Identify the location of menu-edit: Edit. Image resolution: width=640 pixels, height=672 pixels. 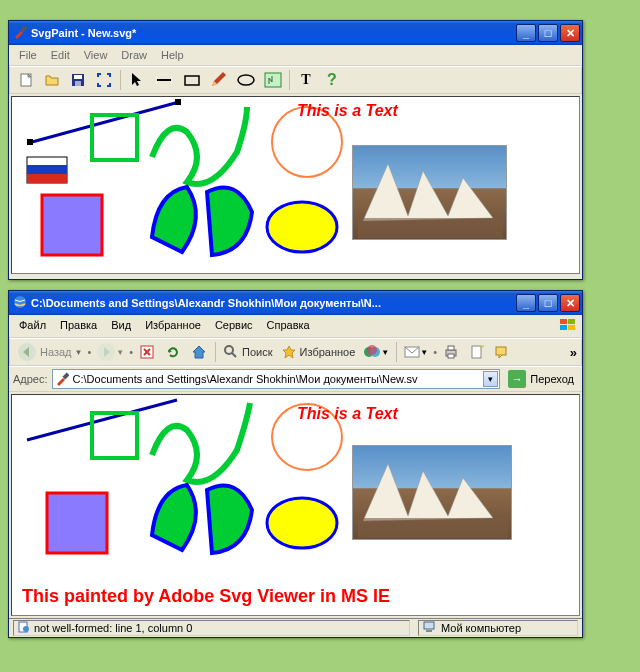
(60, 55).